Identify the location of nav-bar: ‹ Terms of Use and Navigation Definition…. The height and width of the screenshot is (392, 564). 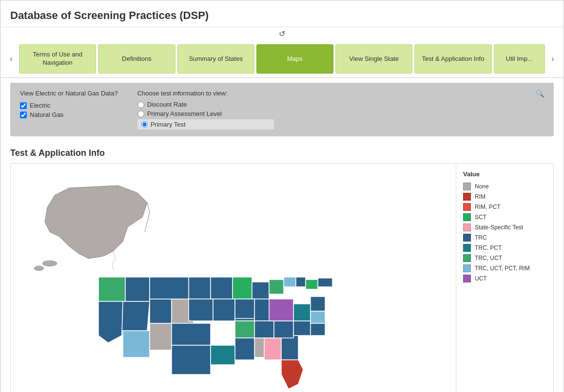
(282, 59).